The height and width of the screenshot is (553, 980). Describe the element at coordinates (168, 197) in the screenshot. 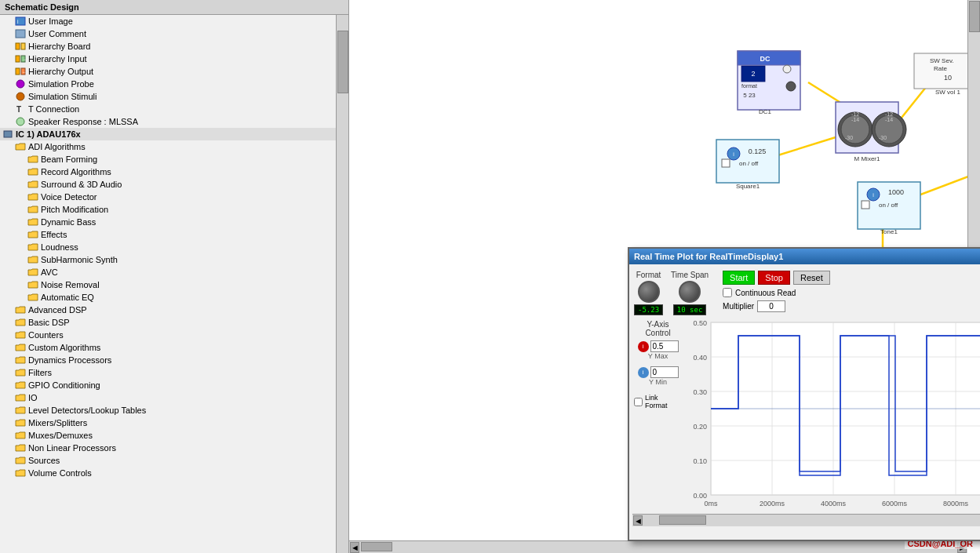

I see `sidebar-item-voice-detector: Voice Detector` at that location.